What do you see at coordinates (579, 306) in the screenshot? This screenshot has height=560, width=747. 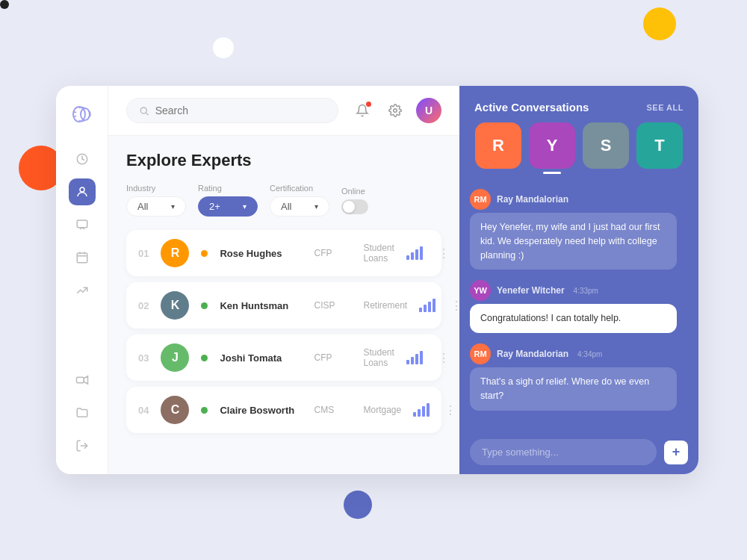 I see `chat-messages: RMRay MandalorianHey Yenefer, my wife an…` at bounding box center [579, 306].